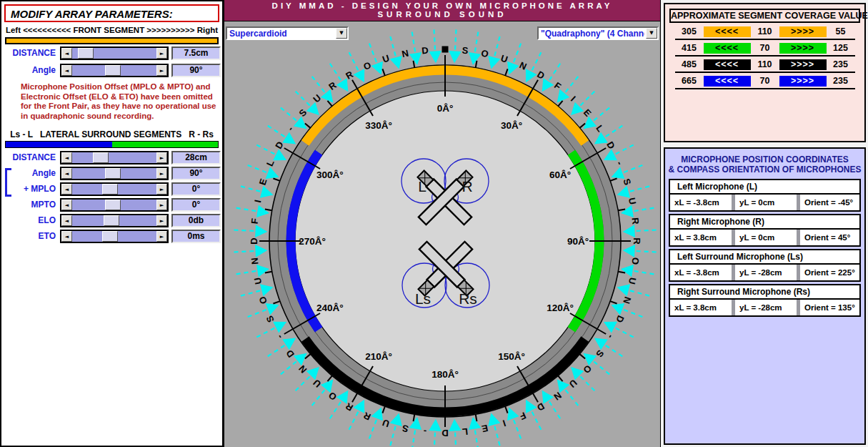 This screenshot has height=447, width=868. I want to click on left-surround-color, so click(59, 144).